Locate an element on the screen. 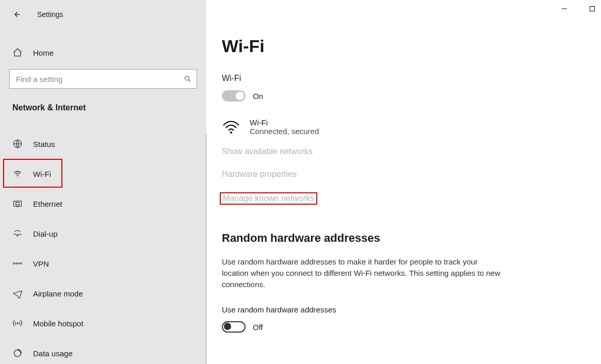 The image size is (601, 364). sidebar-item-label: Status is located at coordinates (44, 144).